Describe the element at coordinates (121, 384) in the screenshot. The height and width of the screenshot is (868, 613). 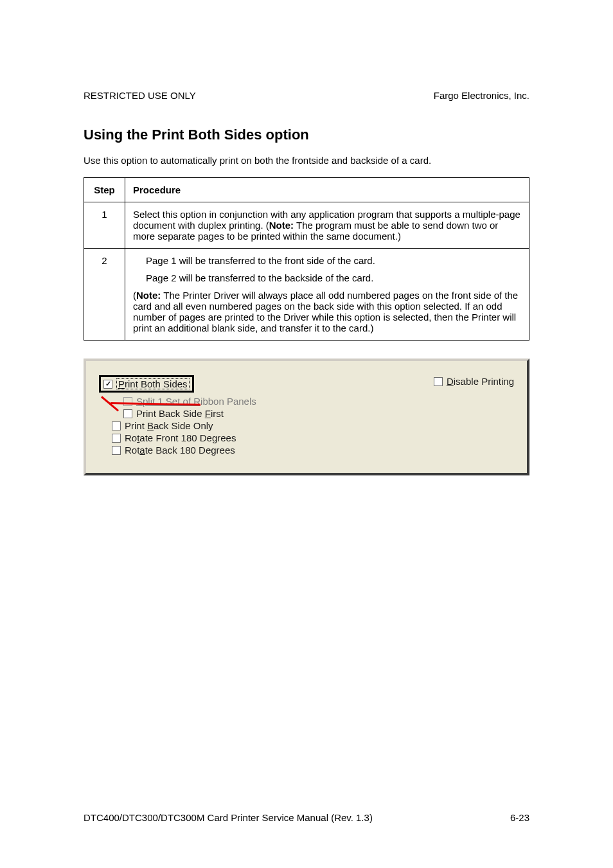
I see `mnemonic: P` at that location.